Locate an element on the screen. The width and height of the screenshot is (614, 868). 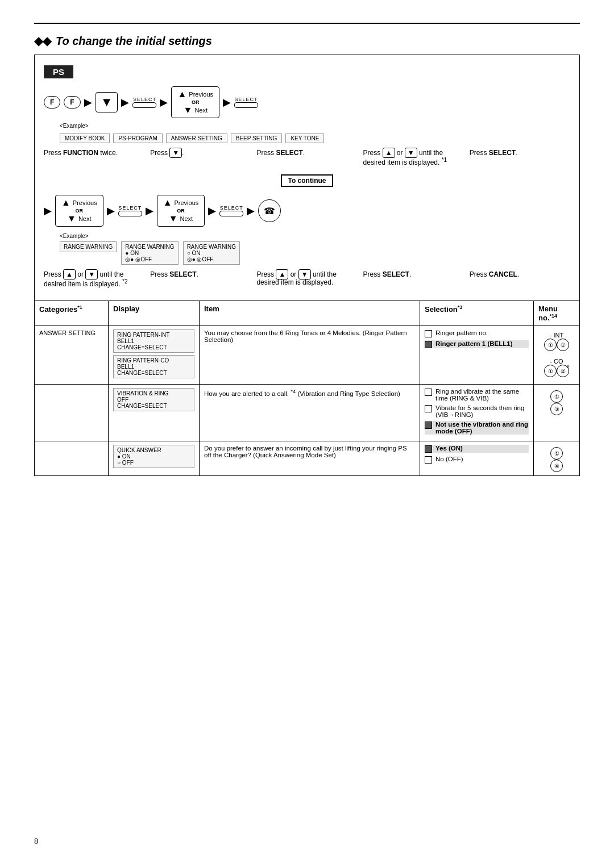
arrow-1: ▶ is located at coordinates (88, 102).